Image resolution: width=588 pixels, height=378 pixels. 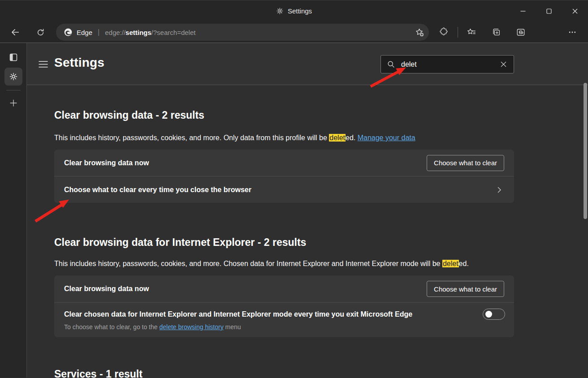 What do you see at coordinates (294, 11) in the screenshot?
I see `titlebar: Settings` at bounding box center [294, 11].